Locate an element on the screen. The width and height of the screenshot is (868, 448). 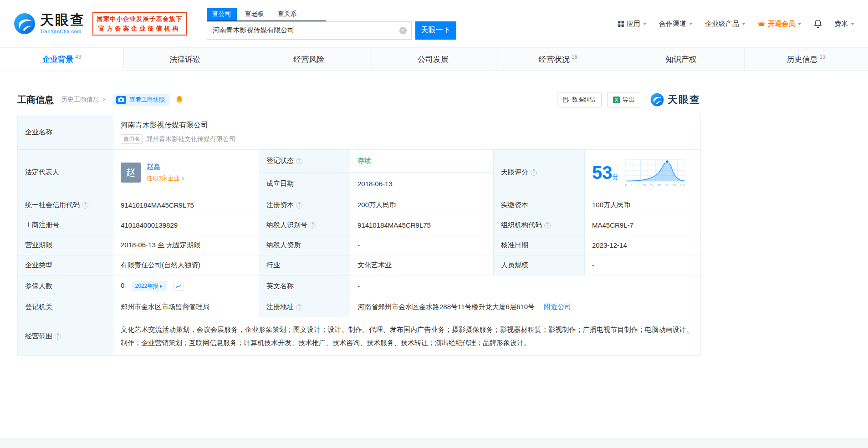
tab-count: 16 is located at coordinates (575, 57).